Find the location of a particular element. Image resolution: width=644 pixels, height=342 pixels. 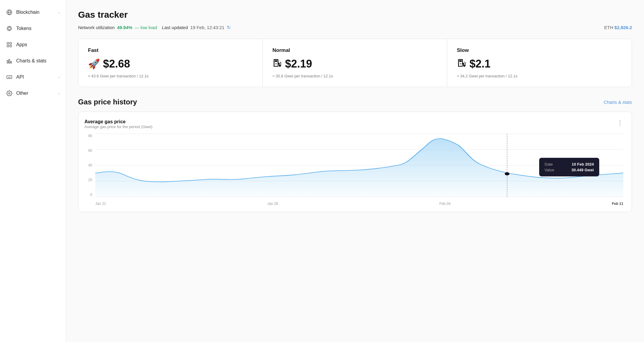

bar-chart-icon is located at coordinates (9, 61).